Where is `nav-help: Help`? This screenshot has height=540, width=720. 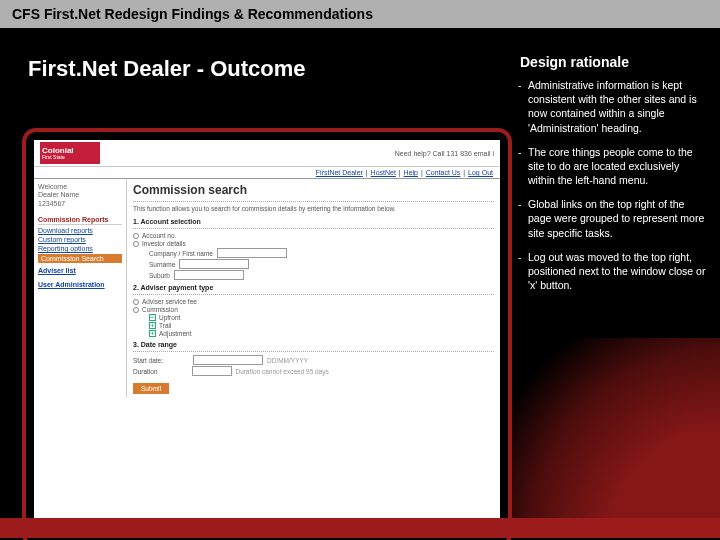
nav-help: Help is located at coordinates (411, 172).